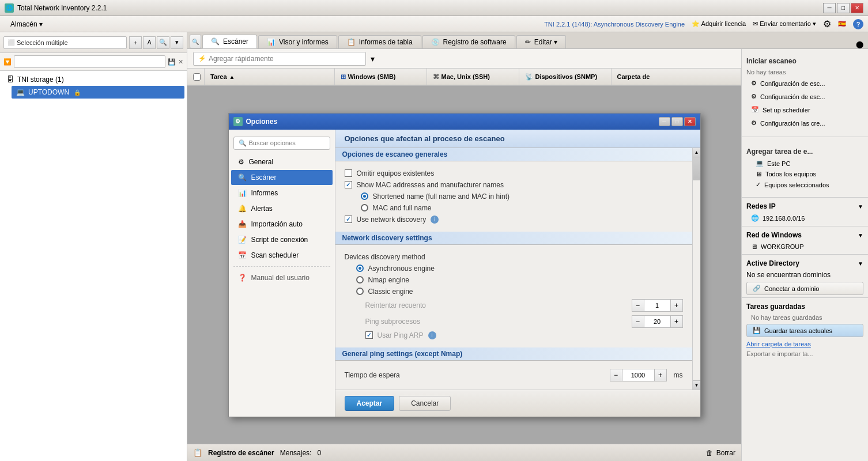  Describe the element at coordinates (805, 109) in the screenshot. I see `setup-scheduler-btn: 📅 Set up scheduler` at that location.